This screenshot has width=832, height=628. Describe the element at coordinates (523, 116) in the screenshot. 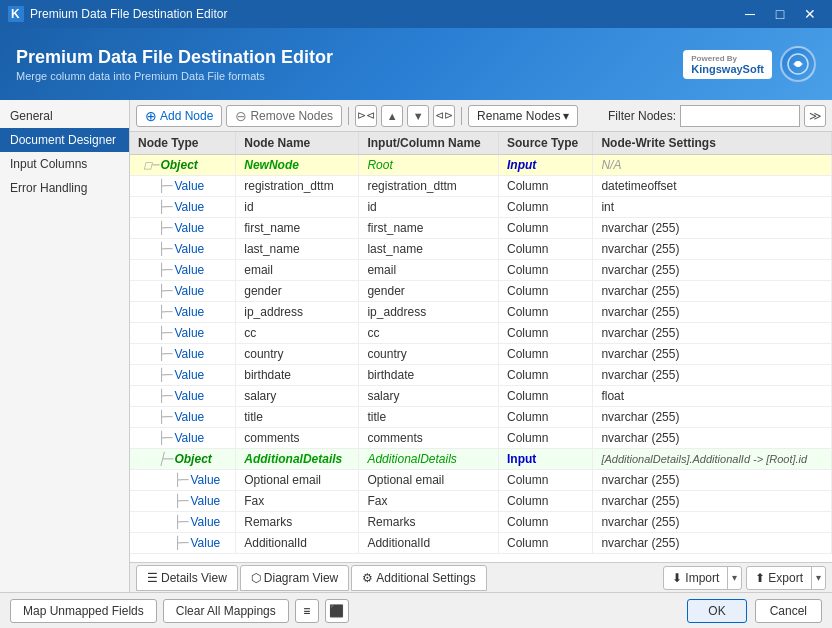

I see `rename-nodes-button: Rename Nodes ▾` at that location.